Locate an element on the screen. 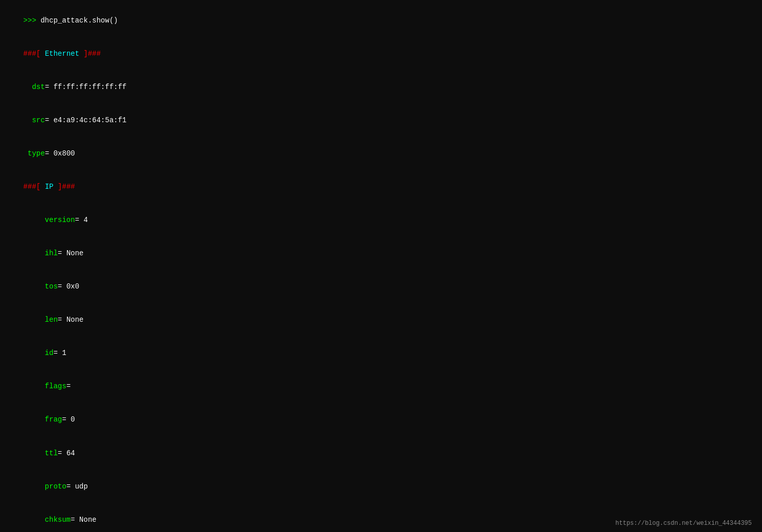 The height and width of the screenshot is (532, 762). field-ip-flags: flags= is located at coordinates (381, 387).